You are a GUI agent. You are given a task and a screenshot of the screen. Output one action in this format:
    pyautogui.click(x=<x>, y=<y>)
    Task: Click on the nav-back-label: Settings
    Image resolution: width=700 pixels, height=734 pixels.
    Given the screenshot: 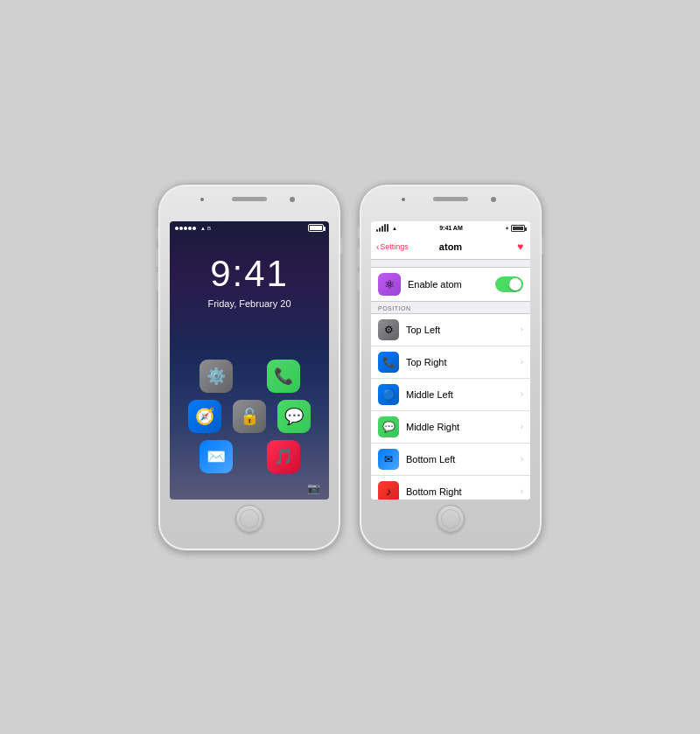 What is the action you would take?
    pyautogui.click(x=394, y=247)
    